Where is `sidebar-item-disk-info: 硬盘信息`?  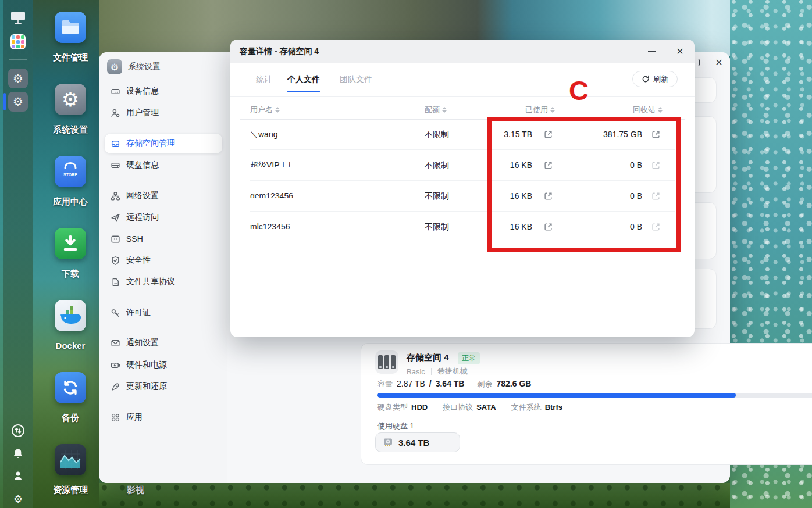 sidebar-item-disk-info: 硬盘信息 is located at coordinates (163, 165).